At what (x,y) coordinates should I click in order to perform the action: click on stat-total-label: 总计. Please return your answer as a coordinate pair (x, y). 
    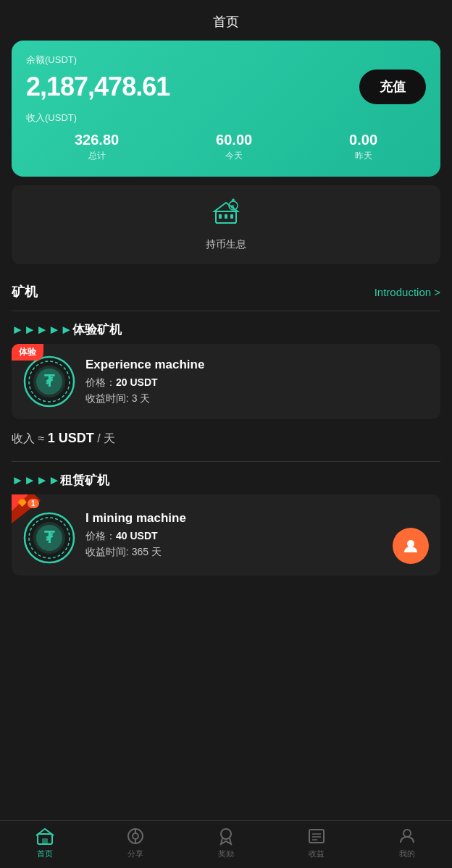
    Looking at the image, I should click on (97, 156).